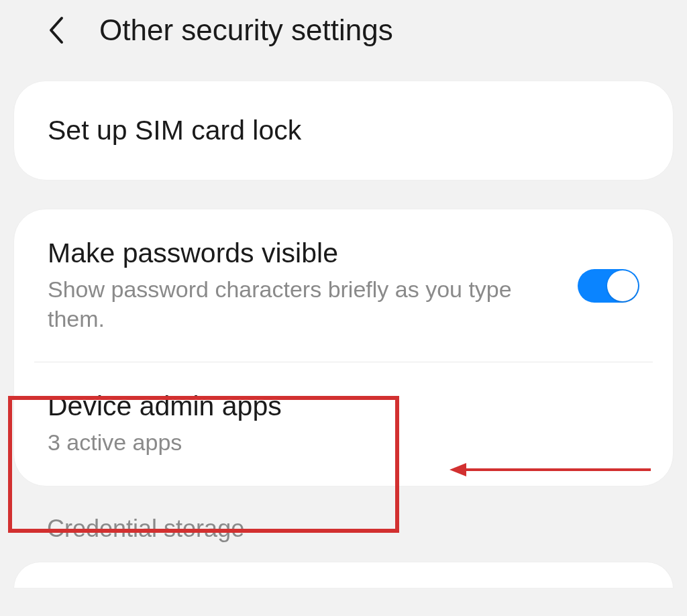 This screenshot has width=687, height=616. Describe the element at coordinates (623, 286) in the screenshot. I see `toggle-knob` at that location.